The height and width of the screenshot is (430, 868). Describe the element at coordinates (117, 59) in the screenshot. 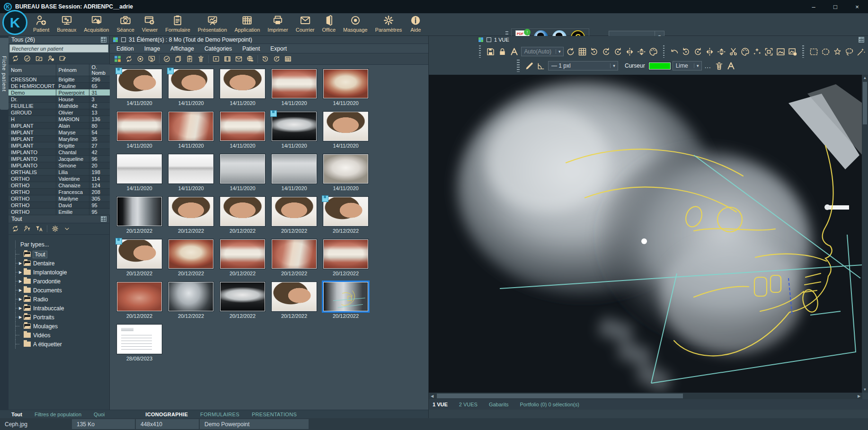

I see `color-grid-icon` at that location.